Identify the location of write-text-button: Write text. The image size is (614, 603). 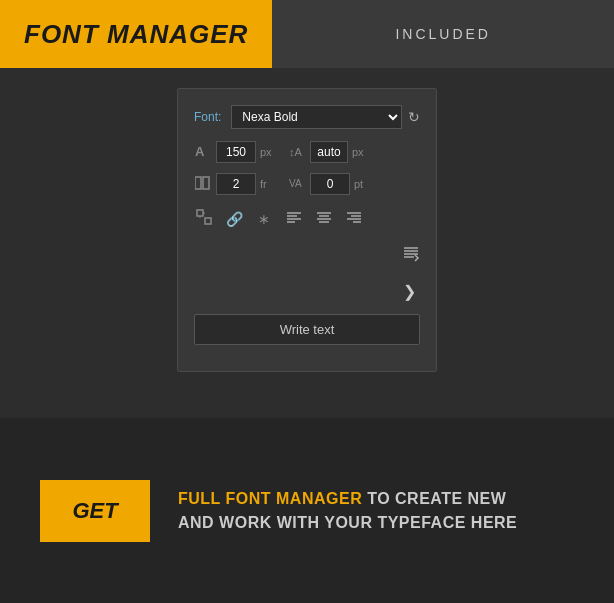
(307, 330).